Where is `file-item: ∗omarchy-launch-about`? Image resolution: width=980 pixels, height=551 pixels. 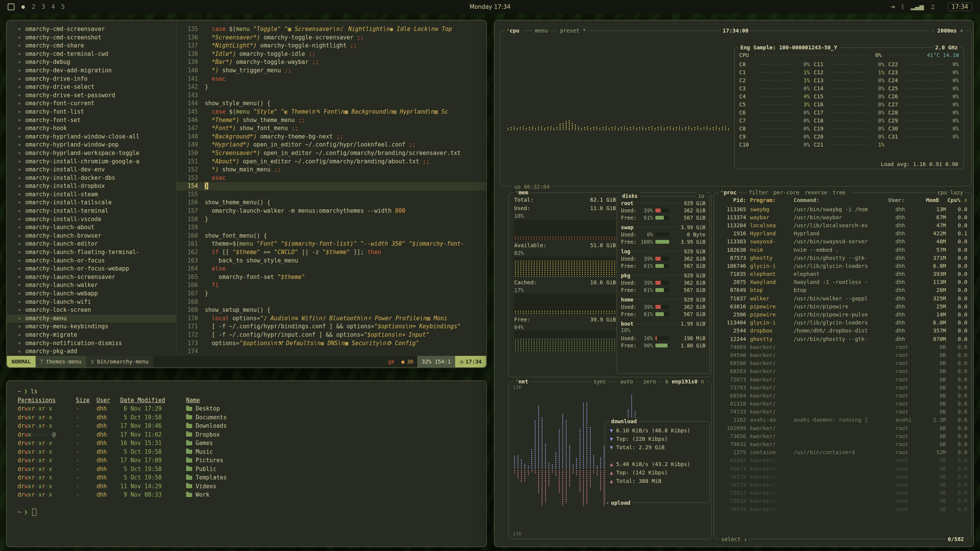 file-item: ∗omarchy-launch-about is located at coordinates (91, 228).